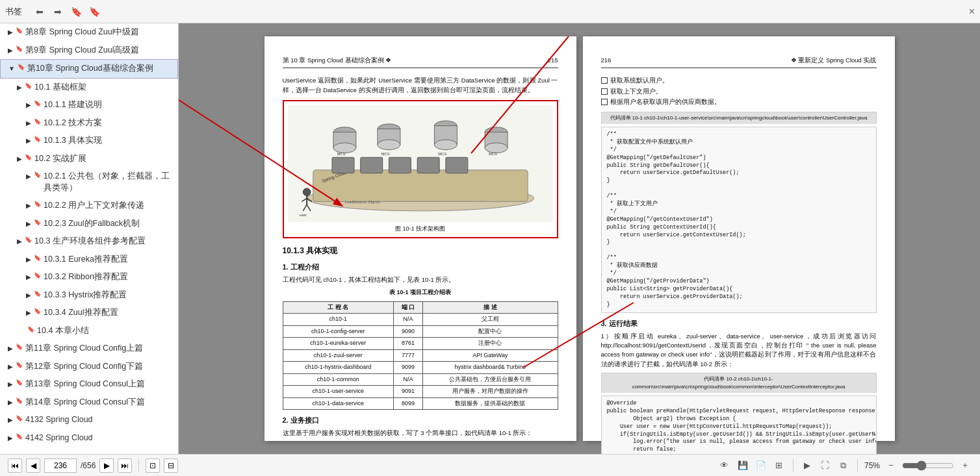 The width and height of the screenshot is (980, 476). Describe the element at coordinates (834, 60) in the screenshot. I see `right-header-text: ❖ 重新定义 Spring Cloud 实战` at that location.